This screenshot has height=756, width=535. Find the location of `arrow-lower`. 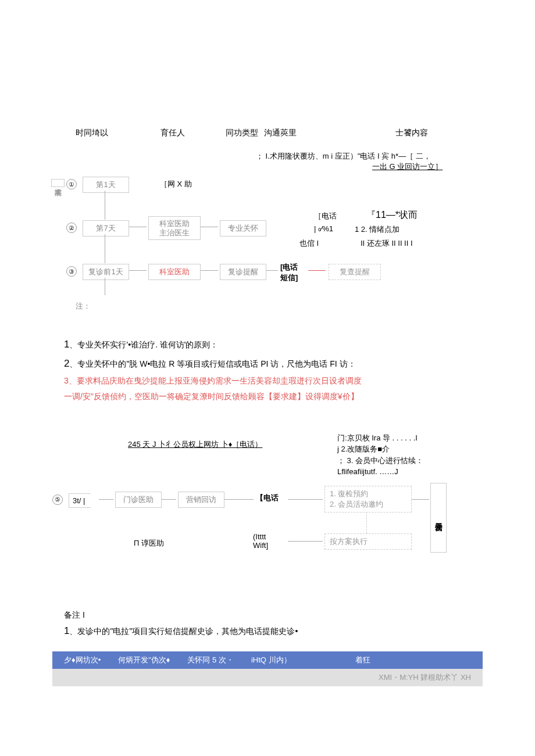

arrow-lower is located at coordinates (305, 542).